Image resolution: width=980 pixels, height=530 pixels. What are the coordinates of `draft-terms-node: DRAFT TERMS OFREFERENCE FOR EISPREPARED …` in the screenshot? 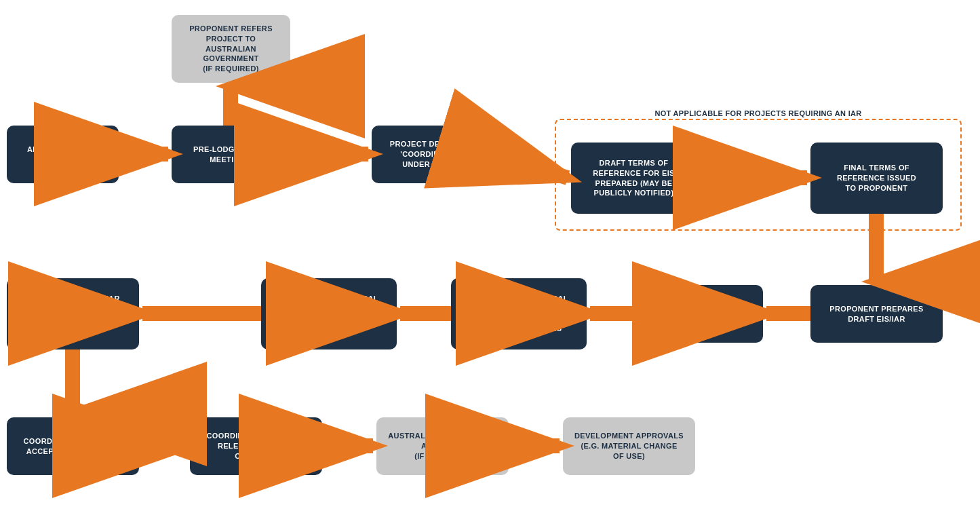 It's located at (633, 178).